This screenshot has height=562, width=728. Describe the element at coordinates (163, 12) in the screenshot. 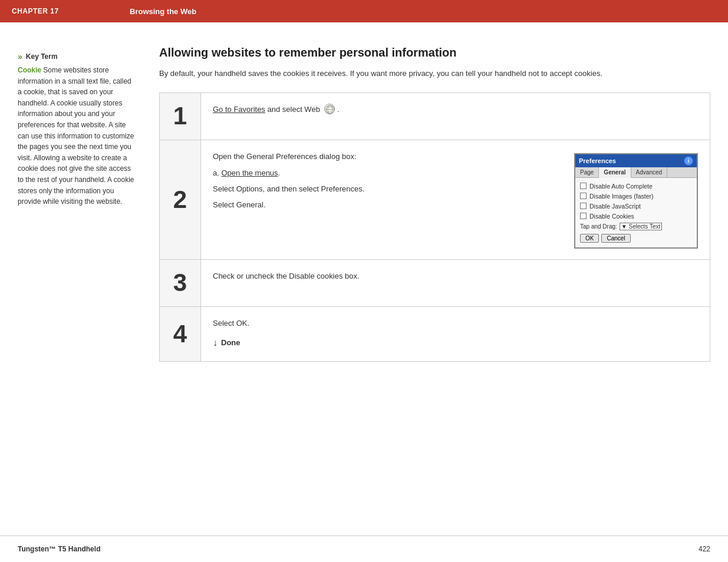

I see `chapter-title: Browsing the Web` at that location.